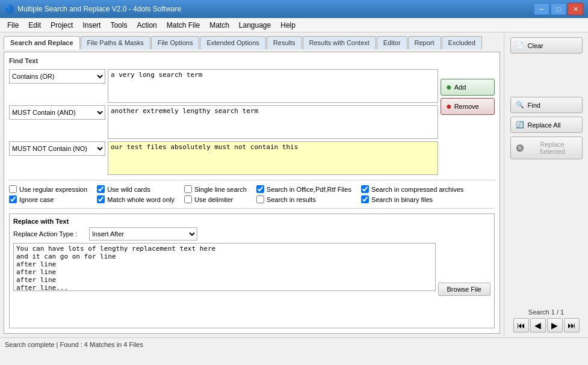  Describe the element at coordinates (542, 9) in the screenshot. I see `minimize-button: ─` at that location.